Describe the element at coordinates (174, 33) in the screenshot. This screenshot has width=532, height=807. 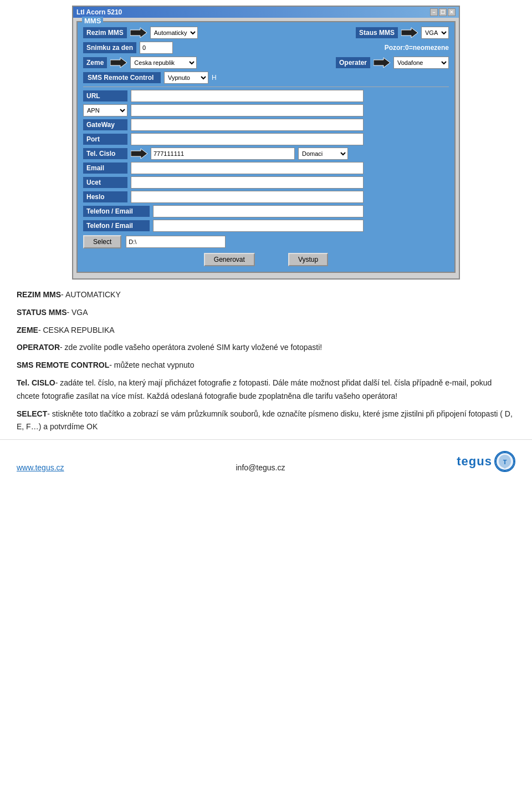
I see `rezim-dropdown: Automaticky` at that location.